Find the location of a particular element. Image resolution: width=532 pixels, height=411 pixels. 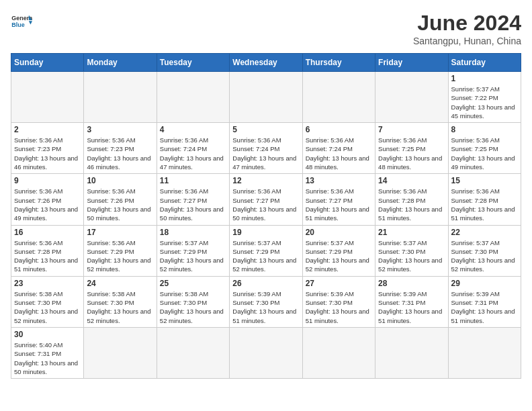

day-number: 28 is located at coordinates (411, 283).